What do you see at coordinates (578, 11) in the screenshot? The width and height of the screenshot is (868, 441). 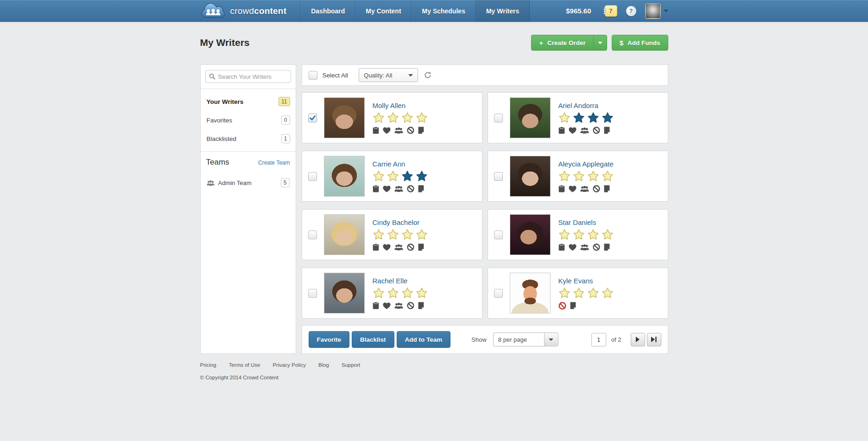 I see `account-balance: $965.60` at bounding box center [578, 11].